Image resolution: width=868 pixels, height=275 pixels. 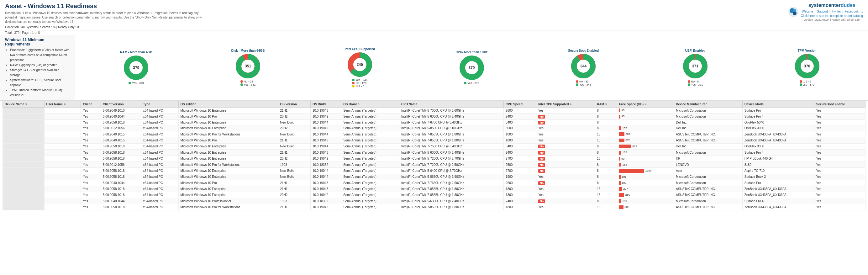 What do you see at coordinates (646, 153) in the screenshot?
I see `free-space-cell: 153` at bounding box center [646, 153].